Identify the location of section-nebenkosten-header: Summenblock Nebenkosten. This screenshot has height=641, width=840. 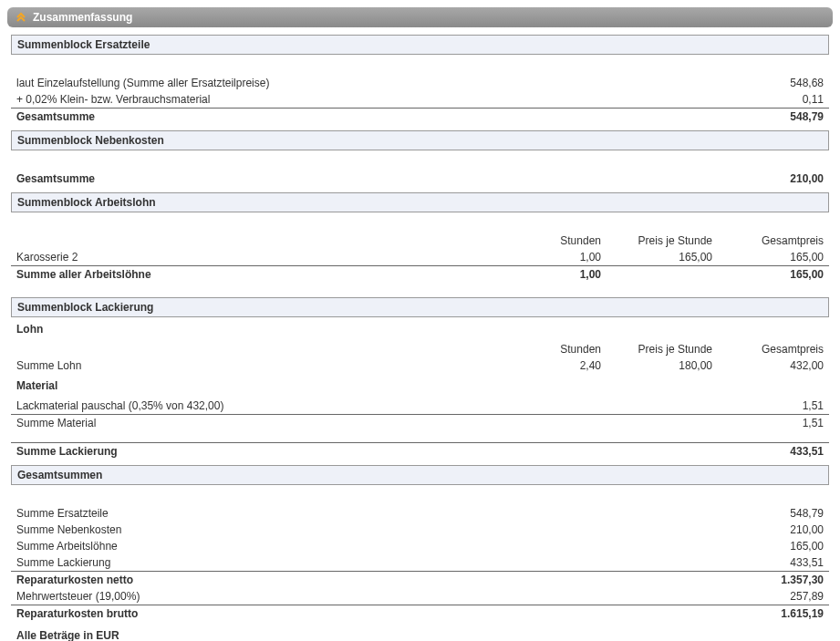
(420, 140).